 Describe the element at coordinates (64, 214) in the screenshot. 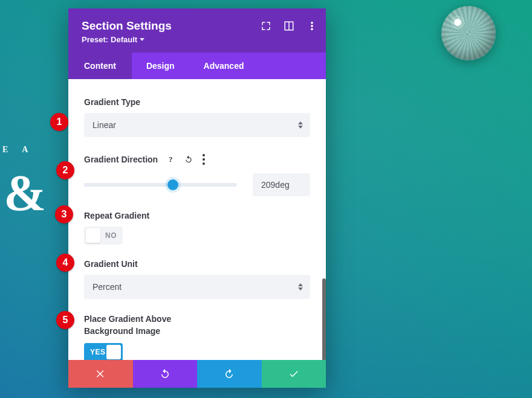

I see `annotation-3: 3` at that location.